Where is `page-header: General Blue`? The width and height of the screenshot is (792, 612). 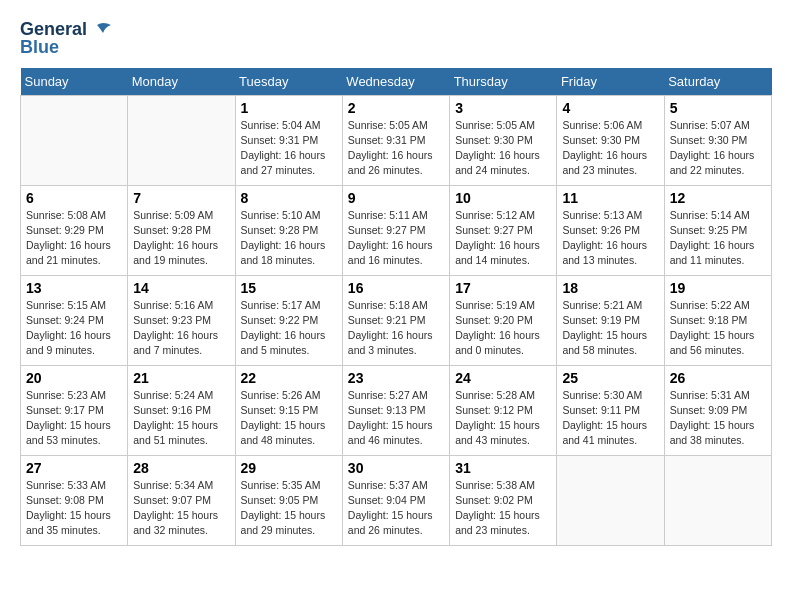
page-header: General Blue is located at coordinates (396, 39).